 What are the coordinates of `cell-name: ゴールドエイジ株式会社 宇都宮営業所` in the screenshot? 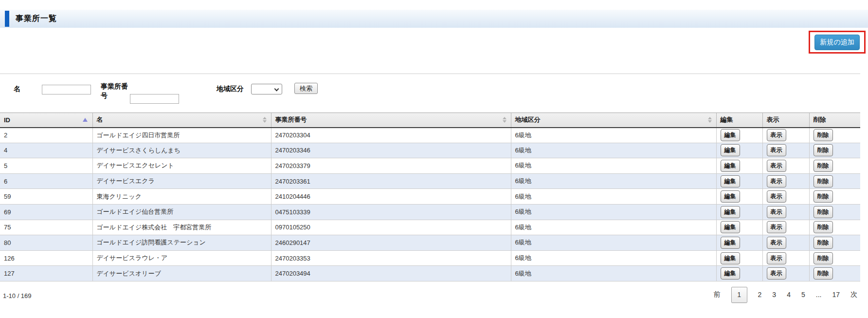 It's located at (182, 227).